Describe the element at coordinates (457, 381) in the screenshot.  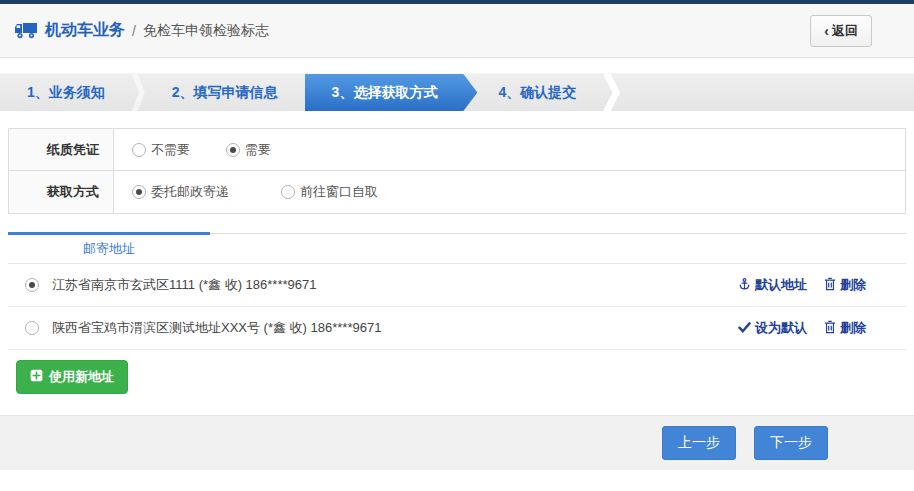
I see `new-address-area: 使用新地址` at that location.